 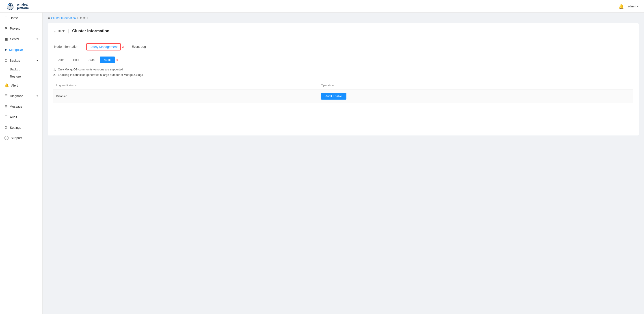 What do you see at coordinates (343, 33) in the screenshot?
I see `card-header: ← Back Cluster Information` at bounding box center [343, 33].